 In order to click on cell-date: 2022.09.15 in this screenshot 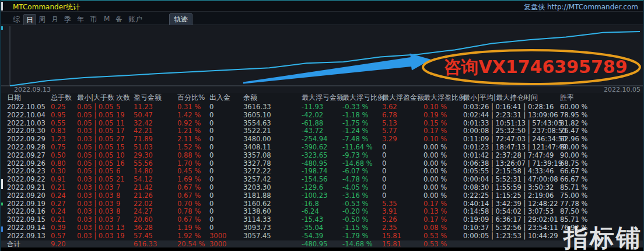, I will do `click(29, 220)`.